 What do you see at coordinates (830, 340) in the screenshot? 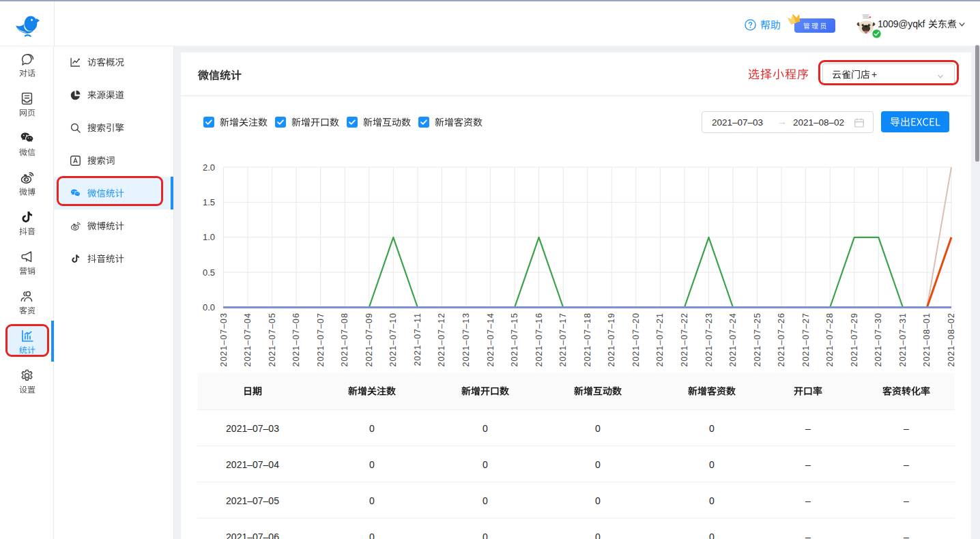
I see `svg-text: 2021–07–28` at bounding box center [830, 340].